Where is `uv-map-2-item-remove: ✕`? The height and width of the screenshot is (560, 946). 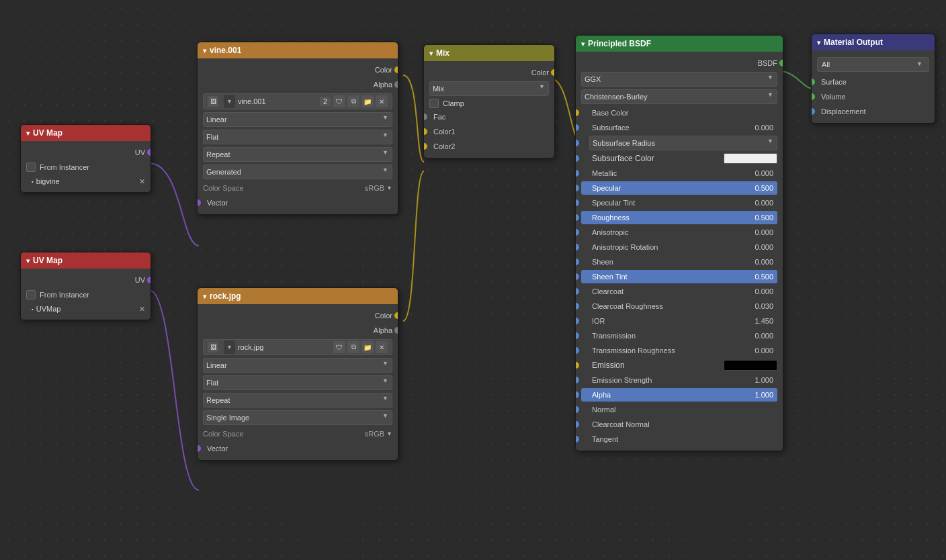 uv-map-2-item-remove: ✕ is located at coordinates (142, 309).